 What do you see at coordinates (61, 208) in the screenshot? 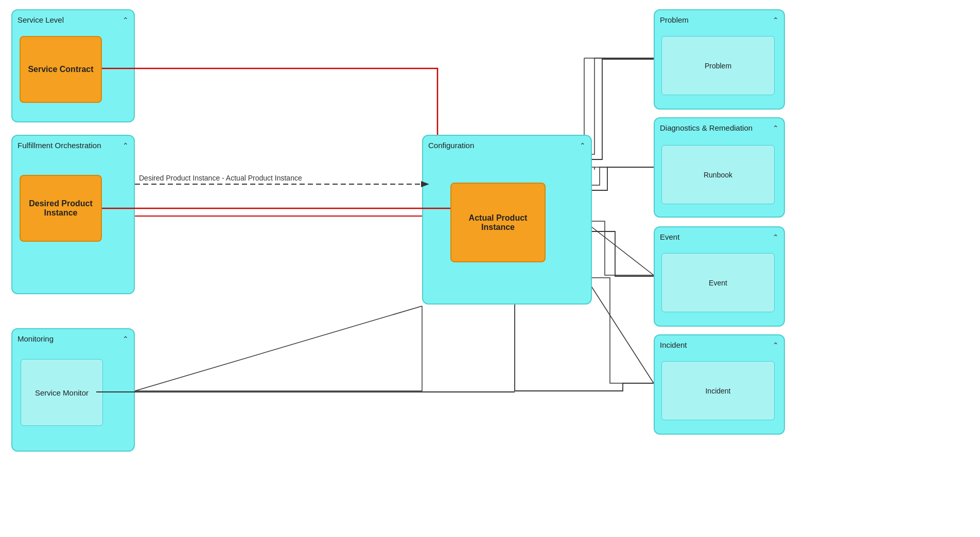
I see `desired-product-label: Desired Product Instance` at bounding box center [61, 208].